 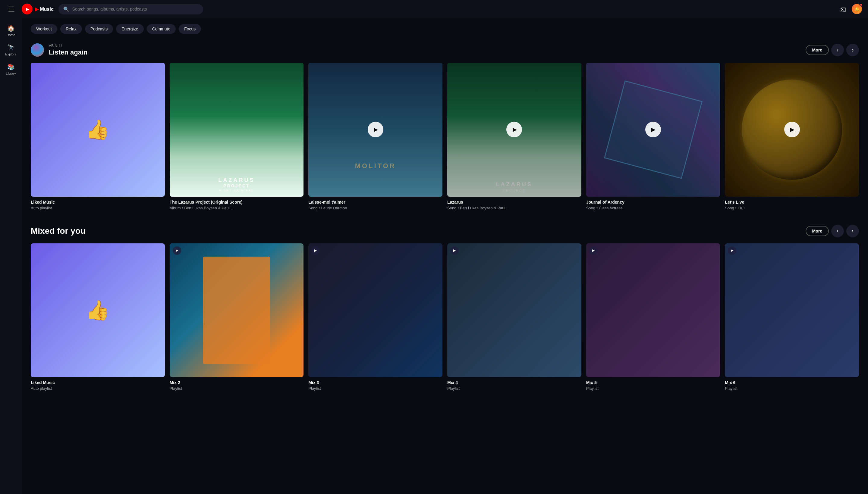 I want to click on logo-text-block: ▶ Music, so click(x=44, y=10).